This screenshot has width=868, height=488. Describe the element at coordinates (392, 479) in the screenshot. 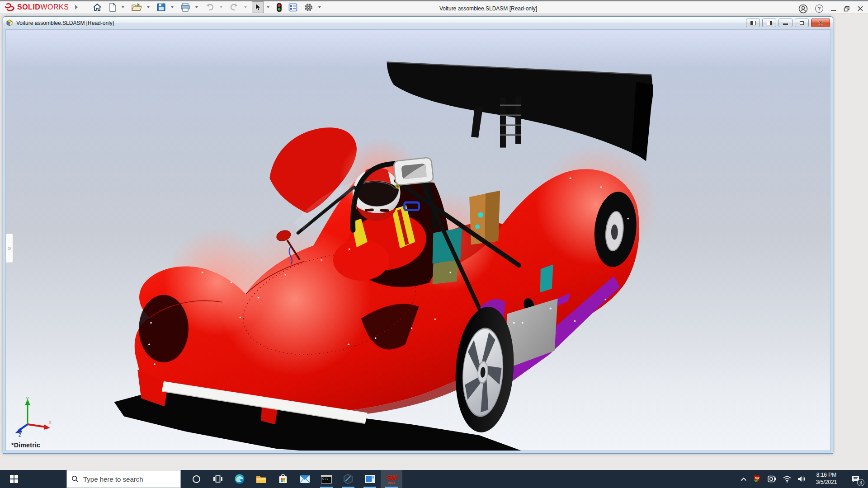

I see `solidworks-taskbar-icon: SW 2021` at that location.